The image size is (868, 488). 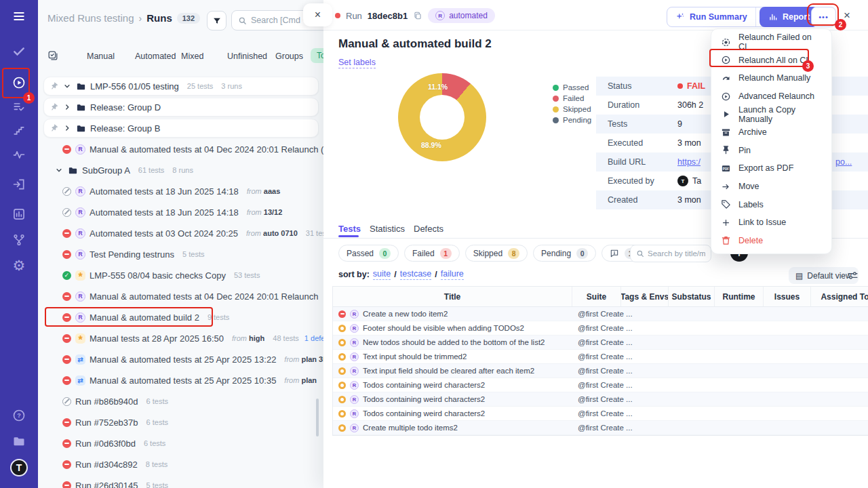 I want to click on build-url-link-end: po..., so click(x=844, y=162).